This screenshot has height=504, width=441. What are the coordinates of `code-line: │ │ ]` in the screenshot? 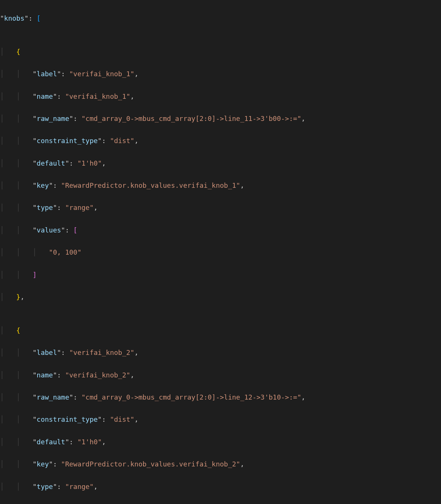 It's located at (220, 275).